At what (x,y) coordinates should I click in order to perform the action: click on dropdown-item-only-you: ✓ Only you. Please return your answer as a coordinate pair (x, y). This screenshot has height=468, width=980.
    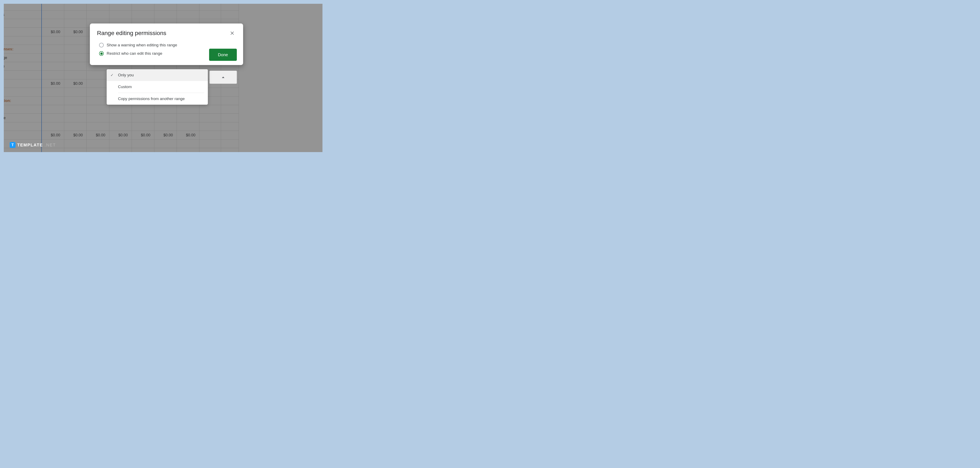
    Looking at the image, I should click on (157, 75).